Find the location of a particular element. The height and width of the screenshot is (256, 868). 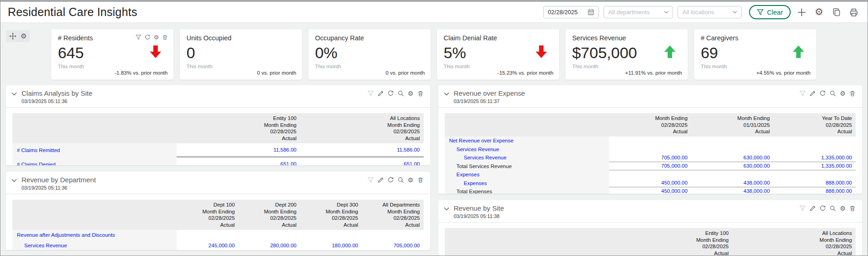

kpi-card-toolbar: ⚙ is located at coordinates (152, 38).